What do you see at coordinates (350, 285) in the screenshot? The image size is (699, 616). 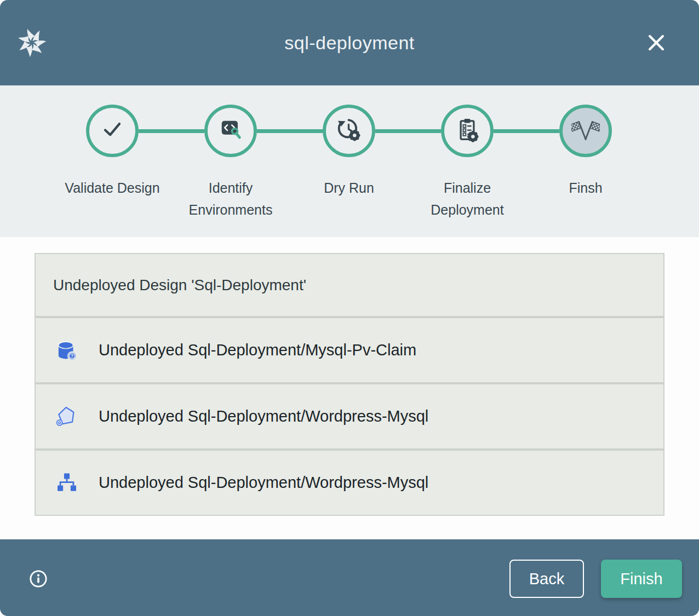 I see `deployment-log-title: Undeployed Design 'Sql-Deployment'` at bounding box center [350, 285].